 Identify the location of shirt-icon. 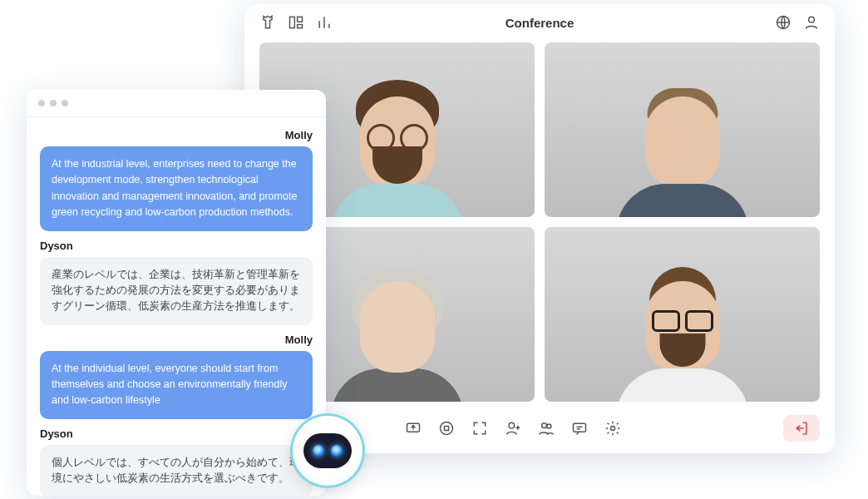
(268, 22).